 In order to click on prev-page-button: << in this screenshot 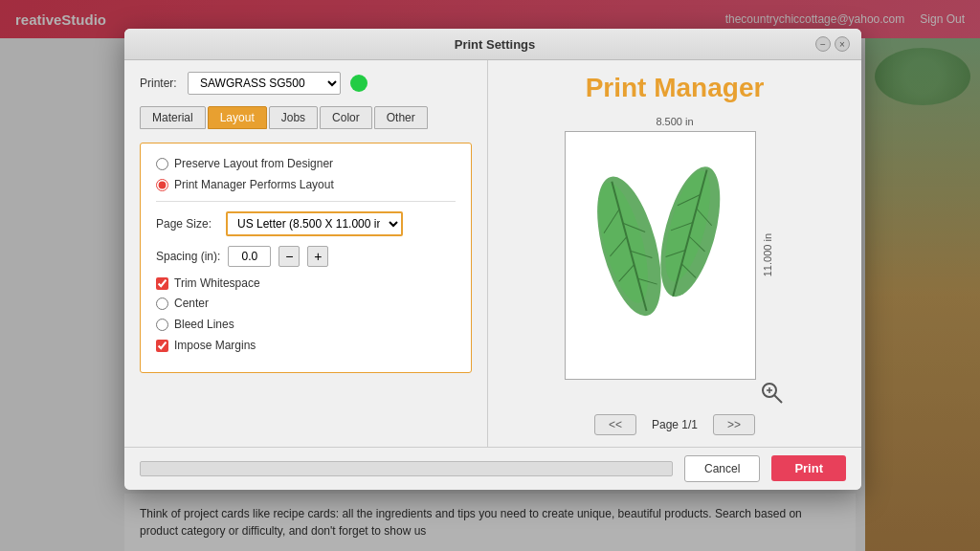, I will do `click(615, 425)`.